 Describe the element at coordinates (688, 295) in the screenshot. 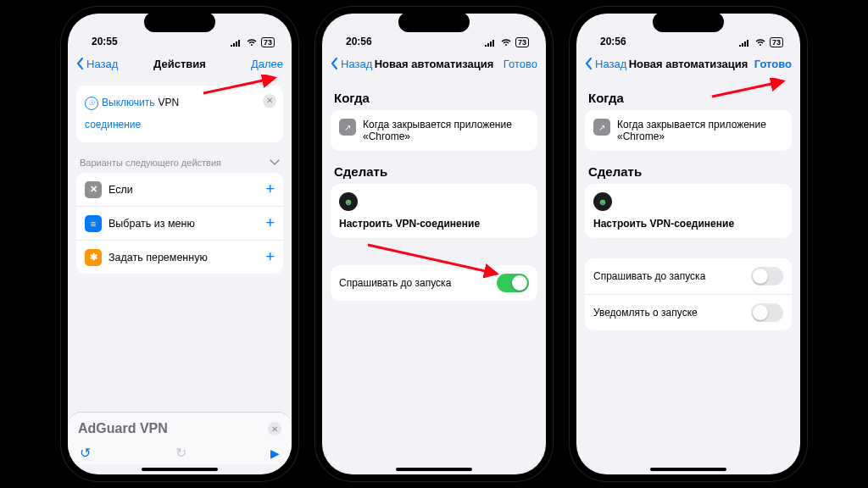

I see `toggle-group: Спрашивать до запуска Уведомлять о запус…` at that location.